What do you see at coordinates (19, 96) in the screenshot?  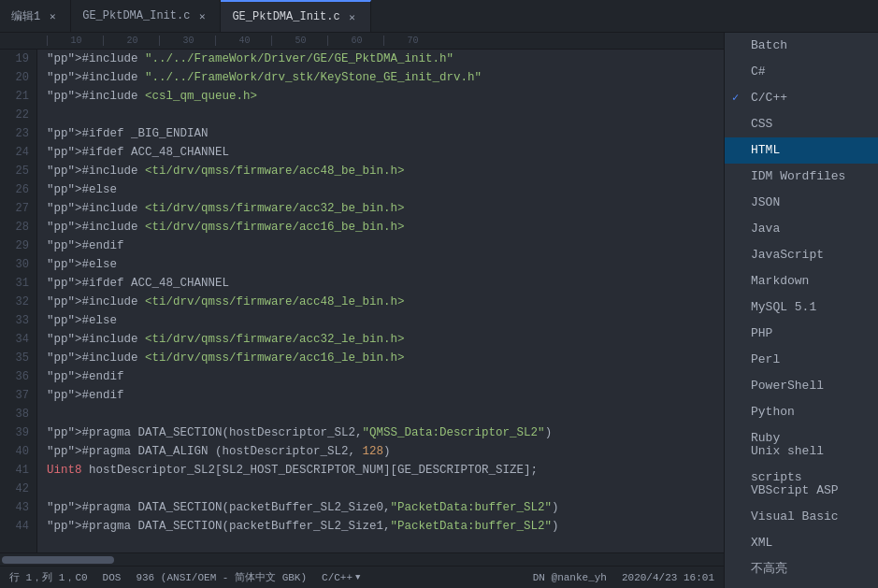 I see `line-number: 21` at bounding box center [19, 96].